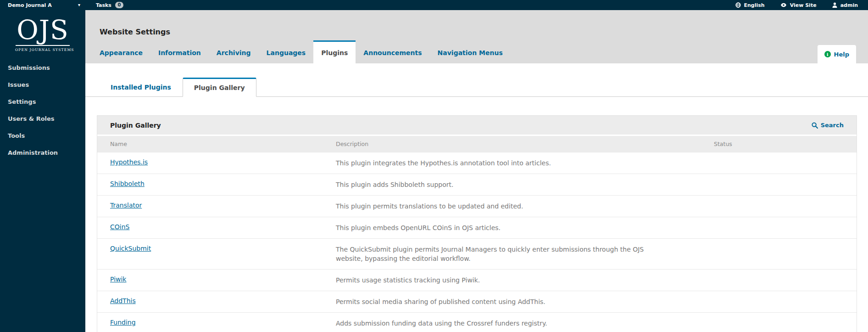  What do you see at coordinates (828, 125) in the screenshot?
I see `search-button: Search` at bounding box center [828, 125].